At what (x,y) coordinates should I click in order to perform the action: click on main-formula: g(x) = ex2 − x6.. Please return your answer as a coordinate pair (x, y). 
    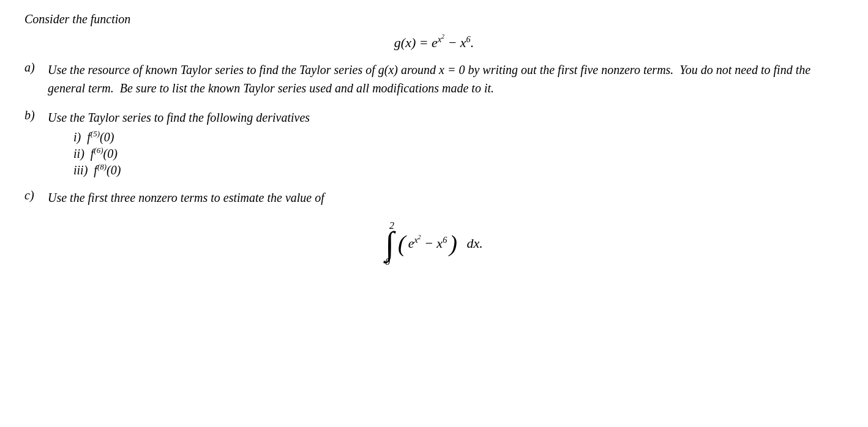
    Looking at the image, I should click on (434, 43).